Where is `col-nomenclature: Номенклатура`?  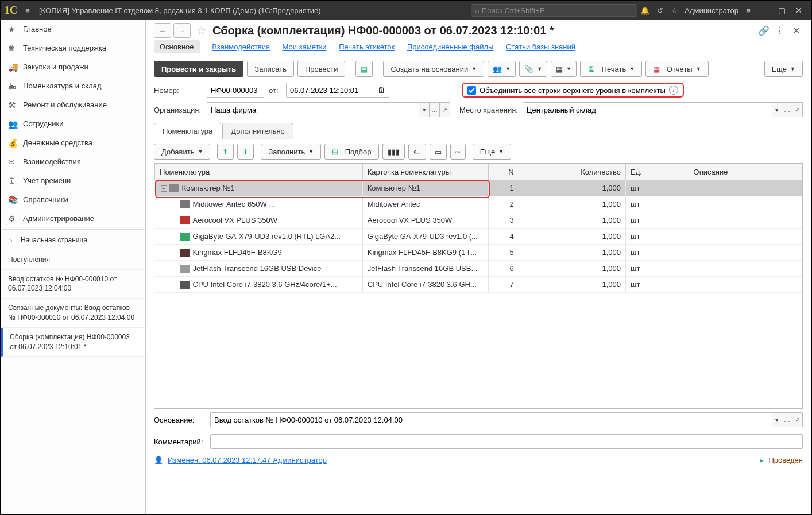 col-nomenclature: Номенклатура is located at coordinates (259, 172).